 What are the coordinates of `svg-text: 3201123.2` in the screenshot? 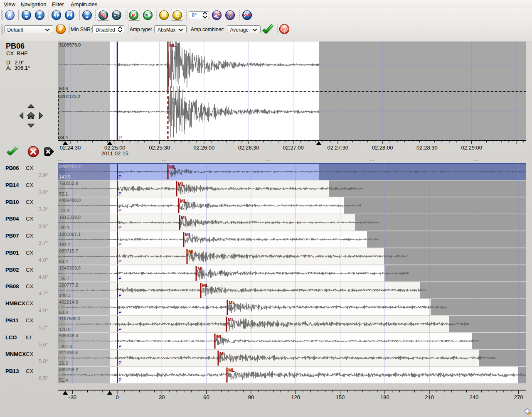 It's located at (70, 96).